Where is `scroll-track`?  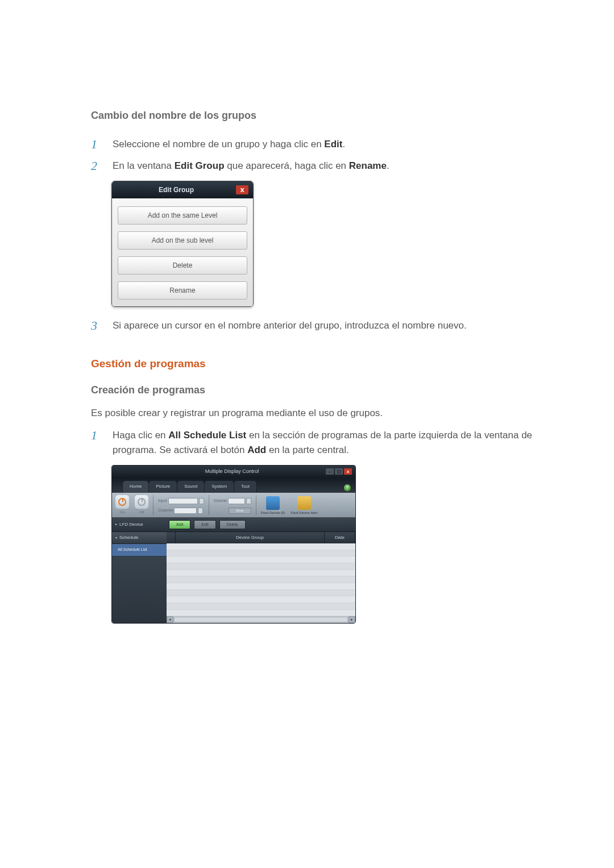
scroll-track is located at coordinates (261, 620).